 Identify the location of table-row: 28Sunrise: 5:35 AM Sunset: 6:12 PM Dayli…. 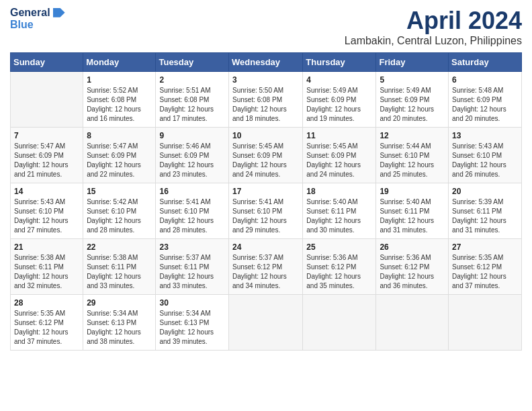
(47, 322).